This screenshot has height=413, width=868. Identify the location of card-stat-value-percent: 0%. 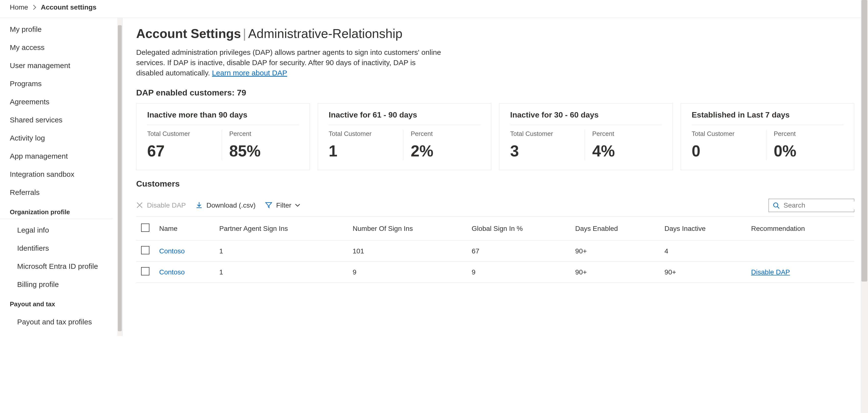
(809, 151).